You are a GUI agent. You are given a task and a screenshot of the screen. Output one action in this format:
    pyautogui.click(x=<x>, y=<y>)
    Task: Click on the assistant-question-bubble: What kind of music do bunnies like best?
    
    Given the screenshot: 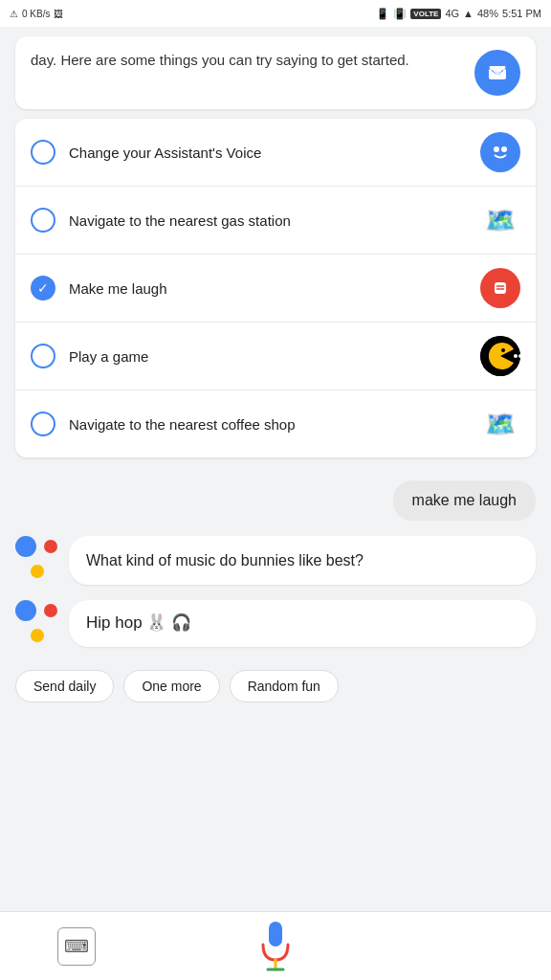 What is the action you would take?
    pyautogui.click(x=302, y=561)
    